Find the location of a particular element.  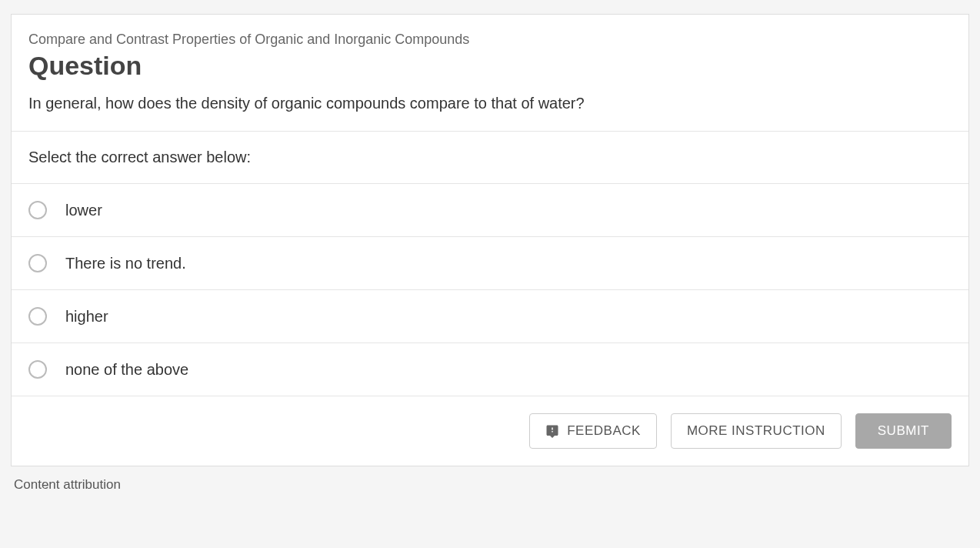

option-label: none of the above is located at coordinates (127, 369).